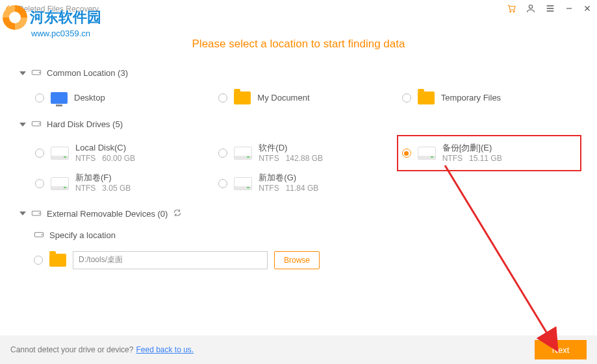 Image resolution: width=597 pixels, height=364 pixels. What do you see at coordinates (58, 9) in the screenshot?
I see `window-title: Deleted Files Recovery` at bounding box center [58, 9].